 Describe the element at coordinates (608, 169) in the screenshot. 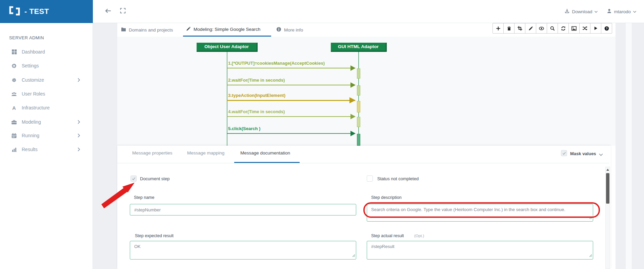

I see `scrollbar-up-arrow` at that location.